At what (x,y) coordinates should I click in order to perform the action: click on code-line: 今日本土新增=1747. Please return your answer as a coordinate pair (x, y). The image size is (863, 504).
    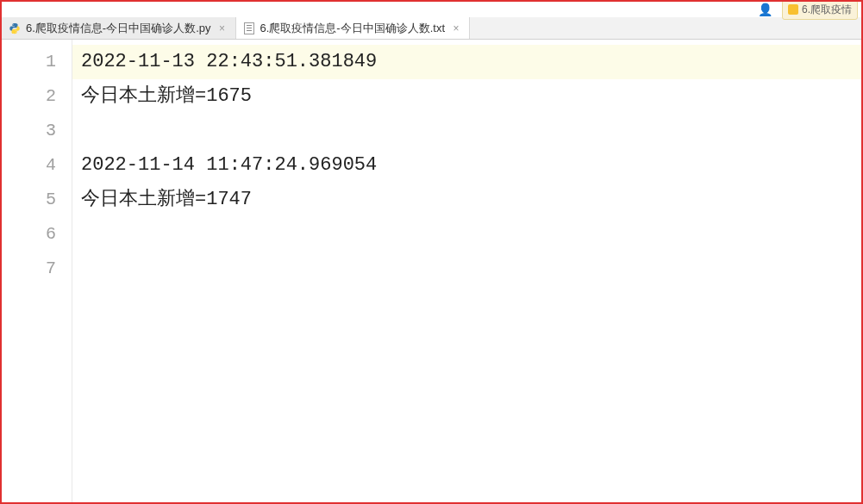
    Looking at the image, I should click on (467, 200).